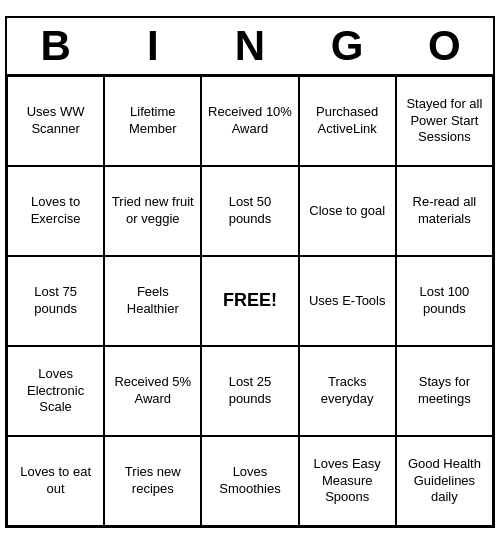 Image resolution: width=500 pixels, height=544 pixels. Describe the element at coordinates (56, 481) in the screenshot. I see `bingo-cell-20: Loves to eat out` at that location.